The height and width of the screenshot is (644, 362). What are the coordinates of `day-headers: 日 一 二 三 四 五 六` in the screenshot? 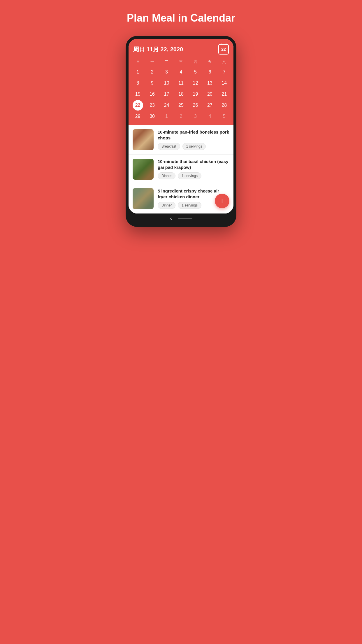 It's located at (181, 62).